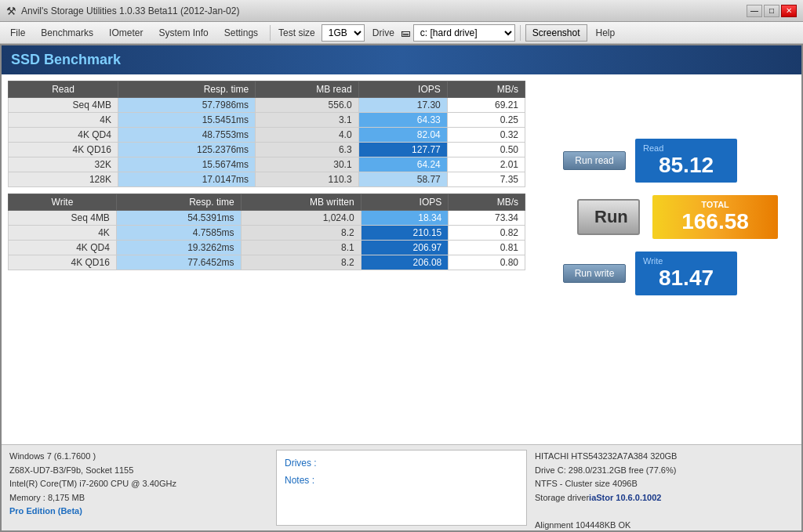 This screenshot has width=803, height=532. I want to click on run-read-button: Run read, so click(594, 161).